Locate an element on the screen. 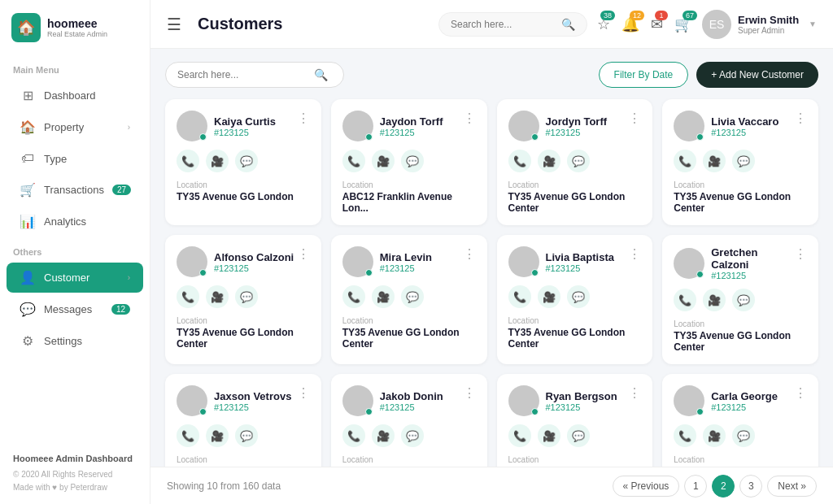 This screenshot has height=504, width=833. card-info: Carla George #123125 is located at coordinates (744, 402).